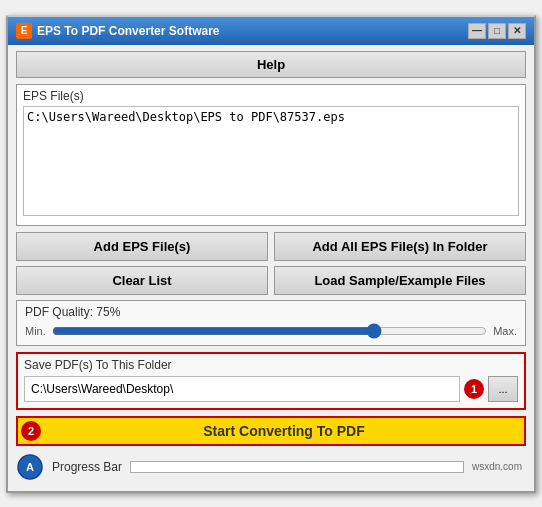 This screenshot has height=507, width=542. What do you see at coordinates (474, 389) in the screenshot?
I see `save-badge: 1` at bounding box center [474, 389].